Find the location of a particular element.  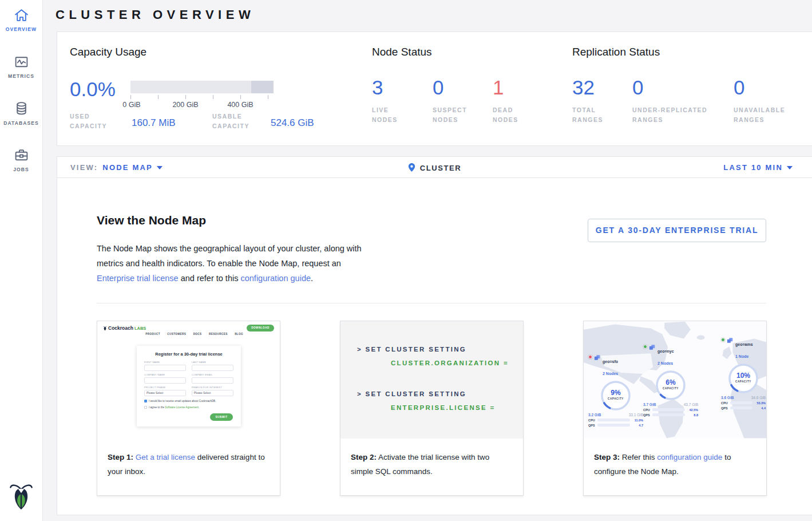

scope-label: CLUSTER is located at coordinates (441, 168).